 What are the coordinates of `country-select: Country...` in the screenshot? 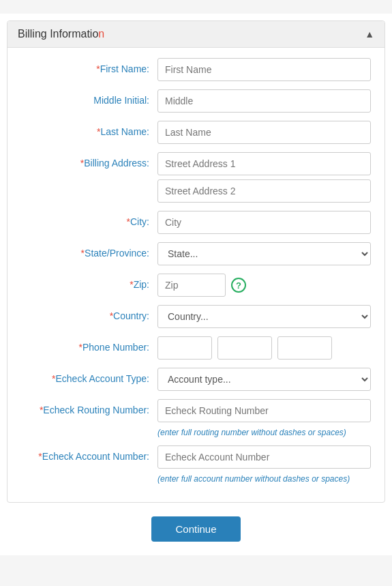 It's located at (265, 317).